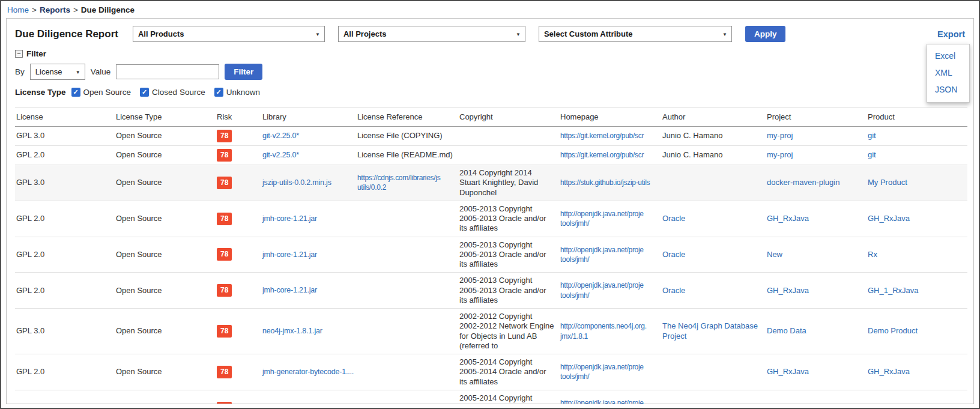  Describe the element at coordinates (168, 72) in the screenshot. I see `filter-value-input` at that location.